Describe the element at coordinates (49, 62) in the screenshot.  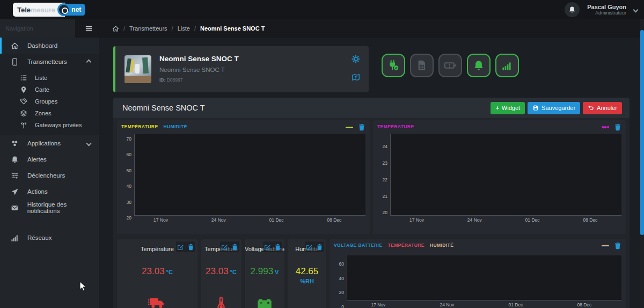
I see `sidebar-item-transmetteurs: Transmetteurs` at that location.